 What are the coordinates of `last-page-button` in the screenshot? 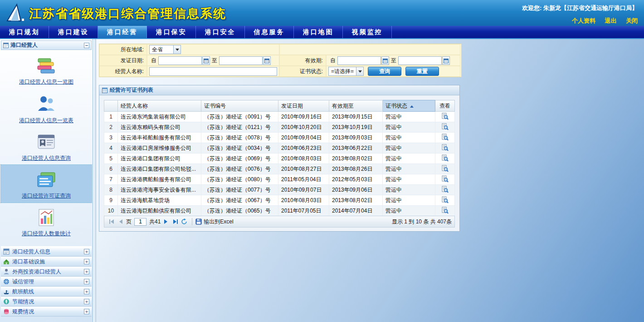 It's located at (175, 222).